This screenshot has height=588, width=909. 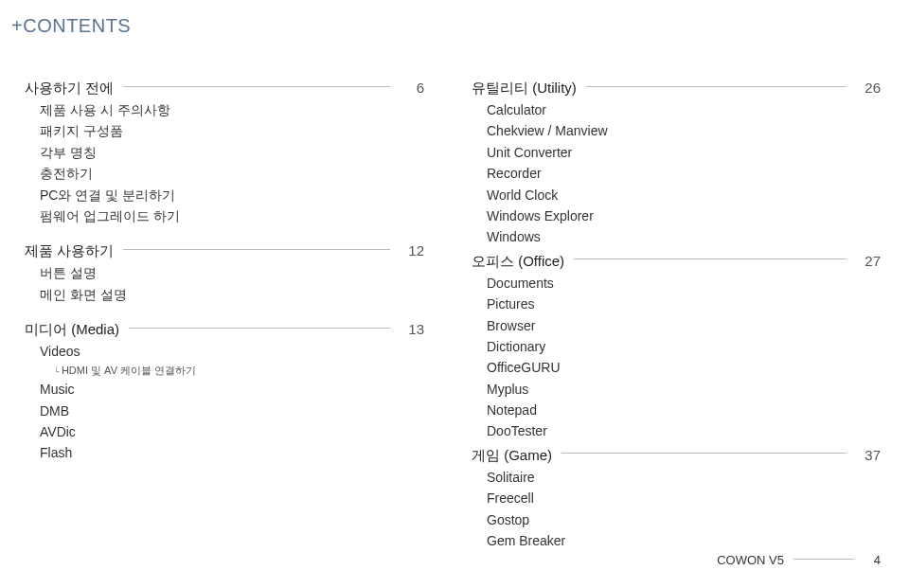 I want to click on toc-section: 미디어 (Media)13VideosHDMI 및 AV 케이블 연결하기Mus…, so click(x=224, y=391).